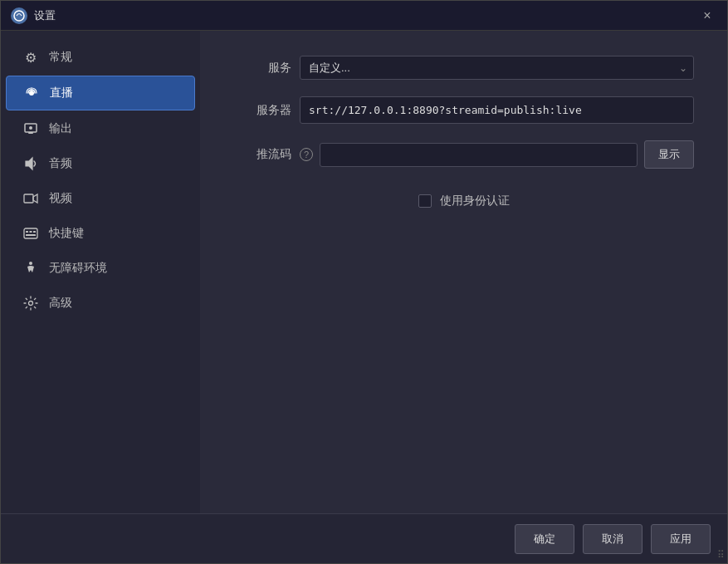 Image resolution: width=728 pixels, height=564 pixels. Describe the element at coordinates (613, 539) in the screenshot. I see `cancel-button: 取消` at that location.